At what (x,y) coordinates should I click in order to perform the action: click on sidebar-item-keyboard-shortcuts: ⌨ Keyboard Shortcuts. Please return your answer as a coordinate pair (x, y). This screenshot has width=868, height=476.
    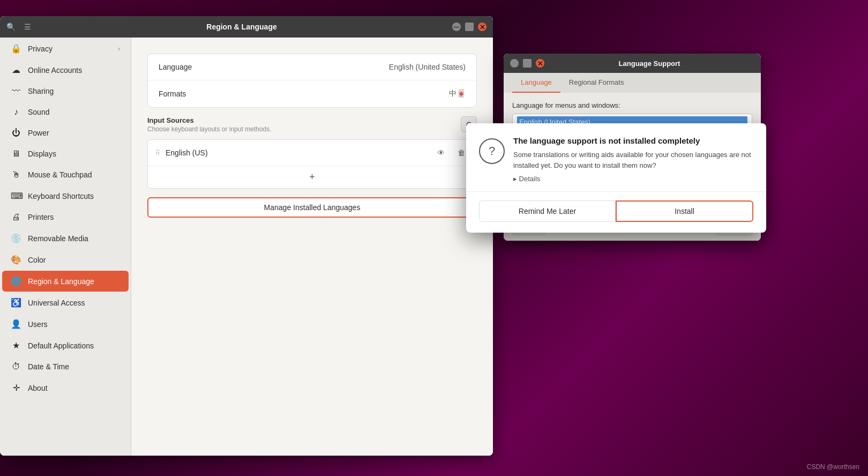
    Looking at the image, I should click on (65, 196).